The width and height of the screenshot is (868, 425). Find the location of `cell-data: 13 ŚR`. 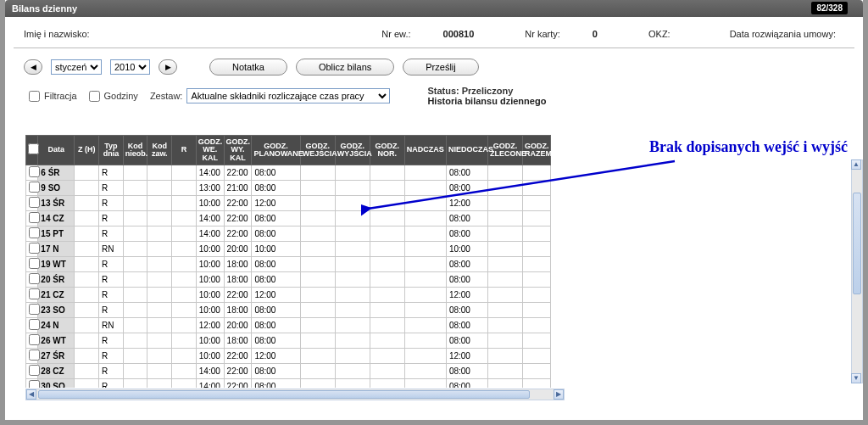

cell-data: 13 ŚR is located at coordinates (56, 204).